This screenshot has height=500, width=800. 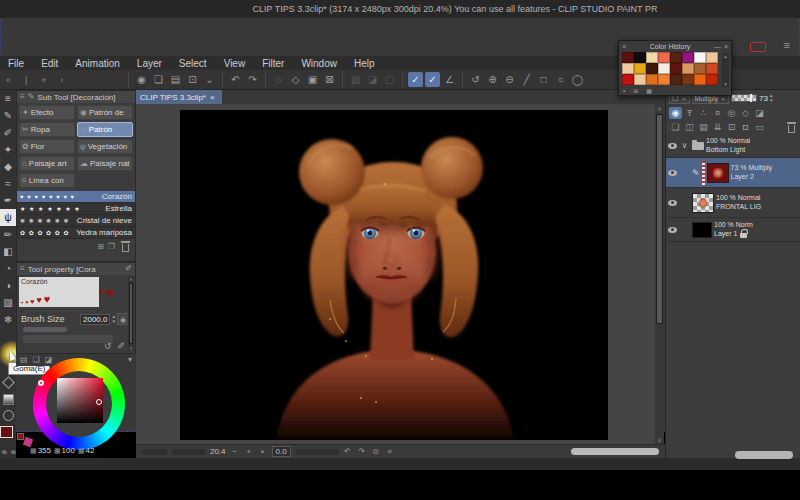 I want to click on brush-size-slider, so click(x=45, y=330).